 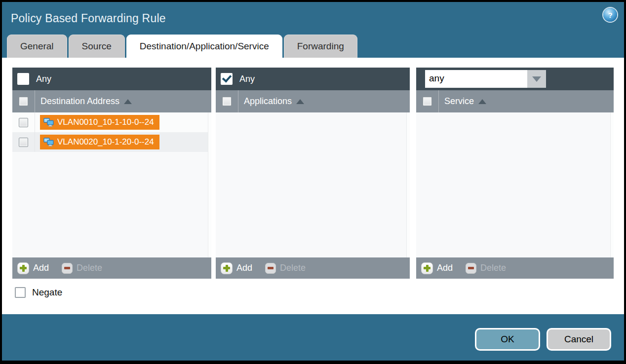 I want to click on tab-source: Source, so click(x=97, y=46).